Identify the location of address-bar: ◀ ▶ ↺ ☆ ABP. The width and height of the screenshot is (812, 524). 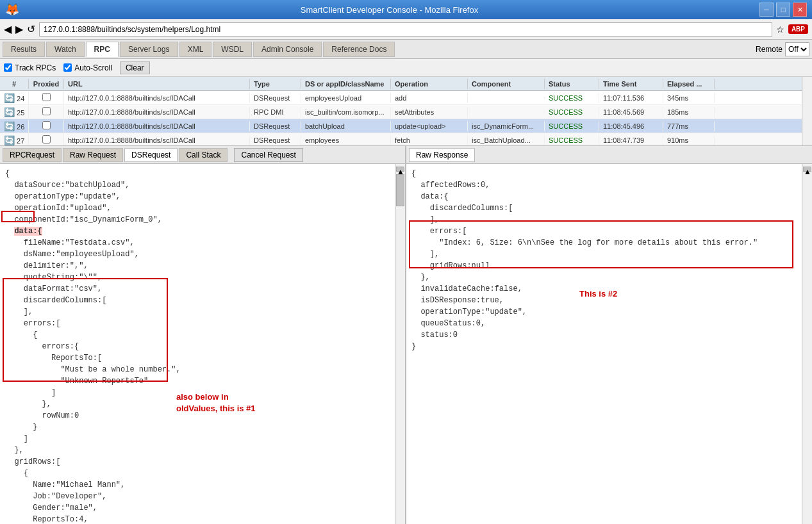
(406, 29).